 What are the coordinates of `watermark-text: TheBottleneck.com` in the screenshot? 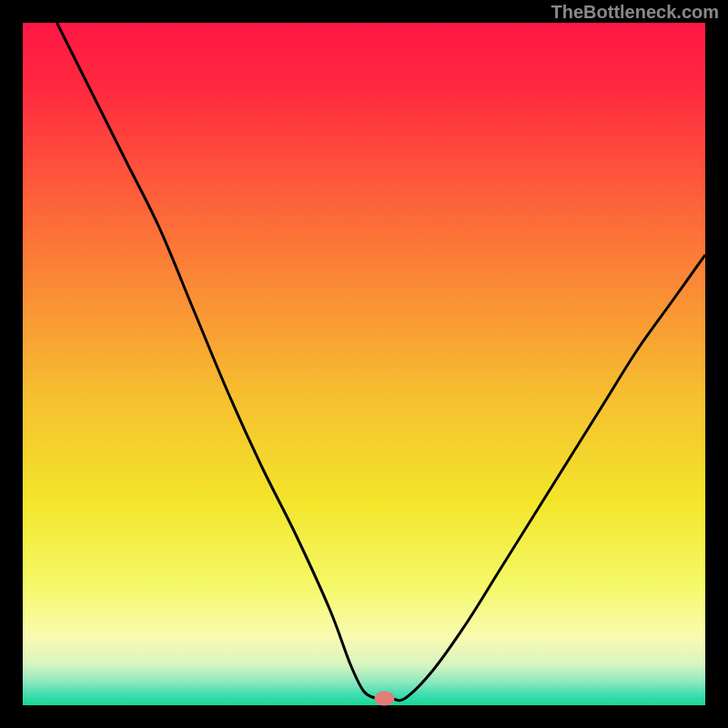 It's located at (635, 13).